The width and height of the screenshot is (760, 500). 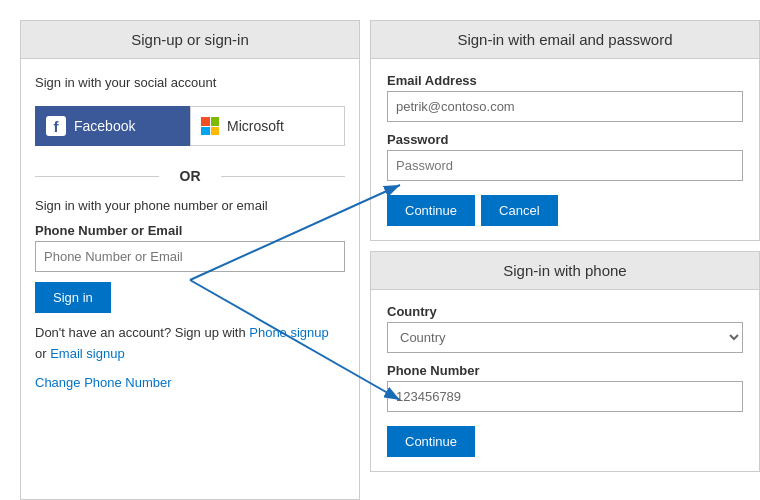 I want to click on phone-field-label: Phone Number or Email, so click(x=190, y=230).